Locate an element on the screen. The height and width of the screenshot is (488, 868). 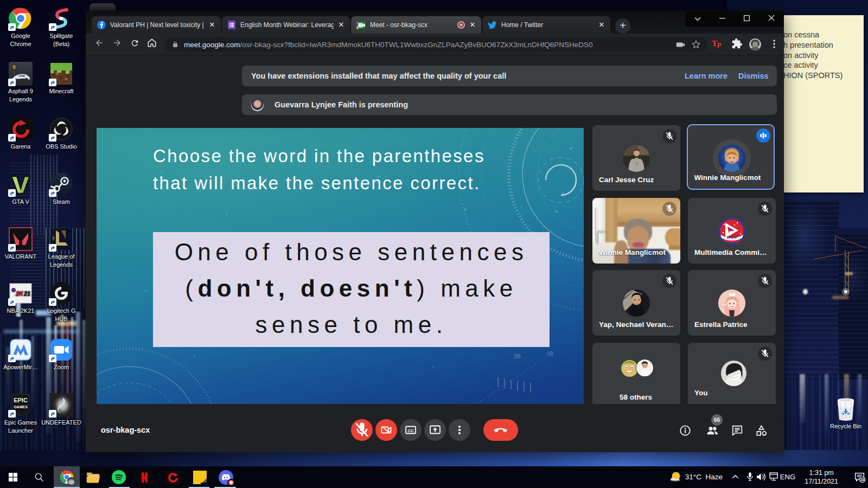
svg-text: 2K is located at coordinates (20, 293).